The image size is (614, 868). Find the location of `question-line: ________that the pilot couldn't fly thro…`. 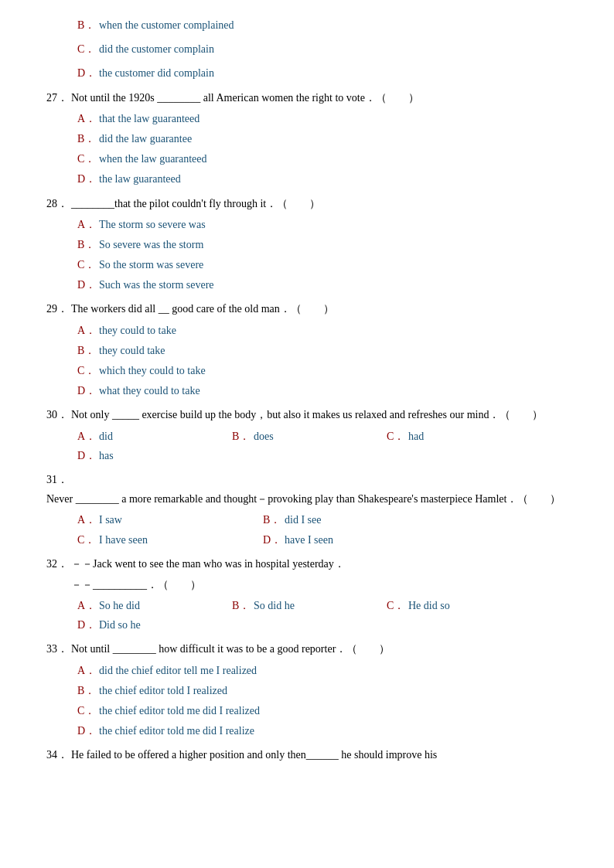

question-line: ________that the pilot couldn't fly thro… is located at coordinates (196, 204).